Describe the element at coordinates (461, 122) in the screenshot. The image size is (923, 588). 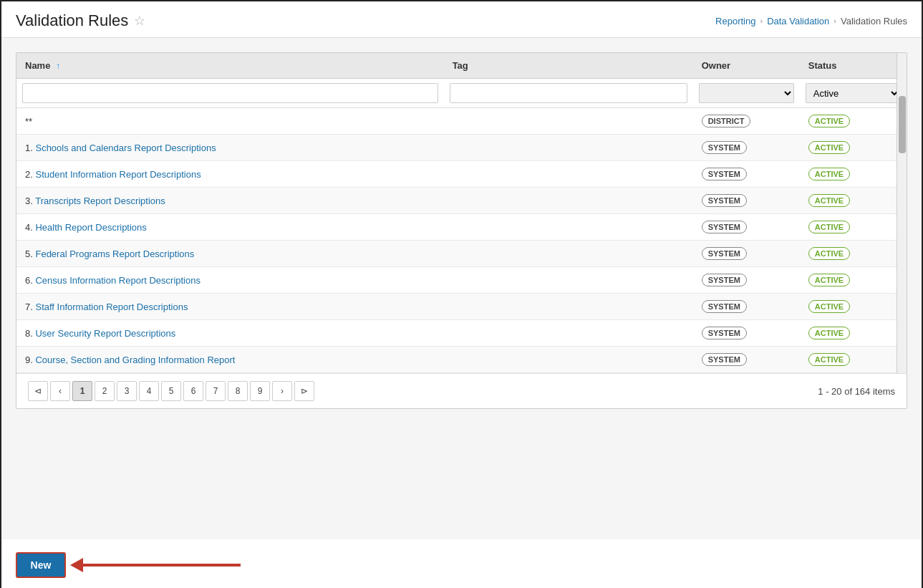
I see `table-row: **DISTRICTACTIVE` at that location.